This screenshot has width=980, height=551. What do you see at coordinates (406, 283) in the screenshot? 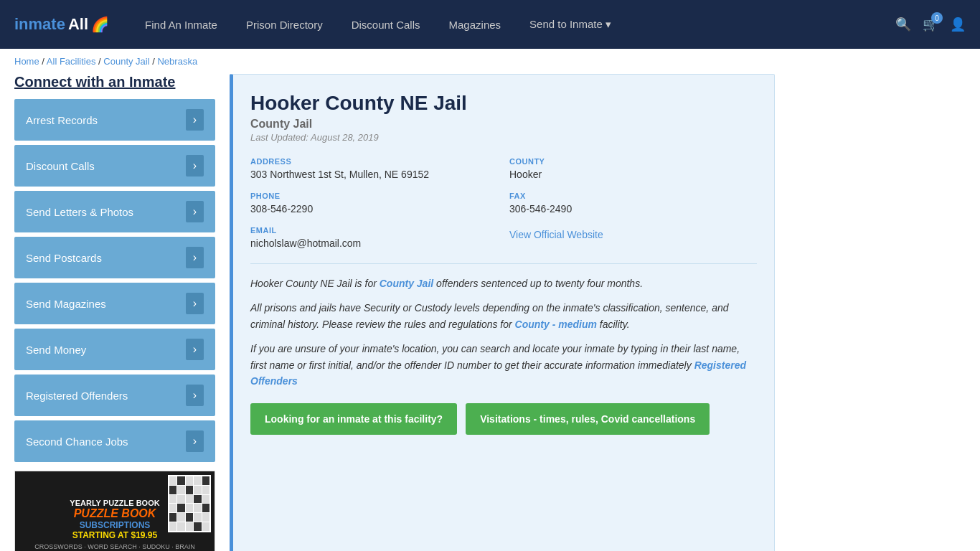
I see `county-jail-link-1: County Jail` at bounding box center [406, 283].